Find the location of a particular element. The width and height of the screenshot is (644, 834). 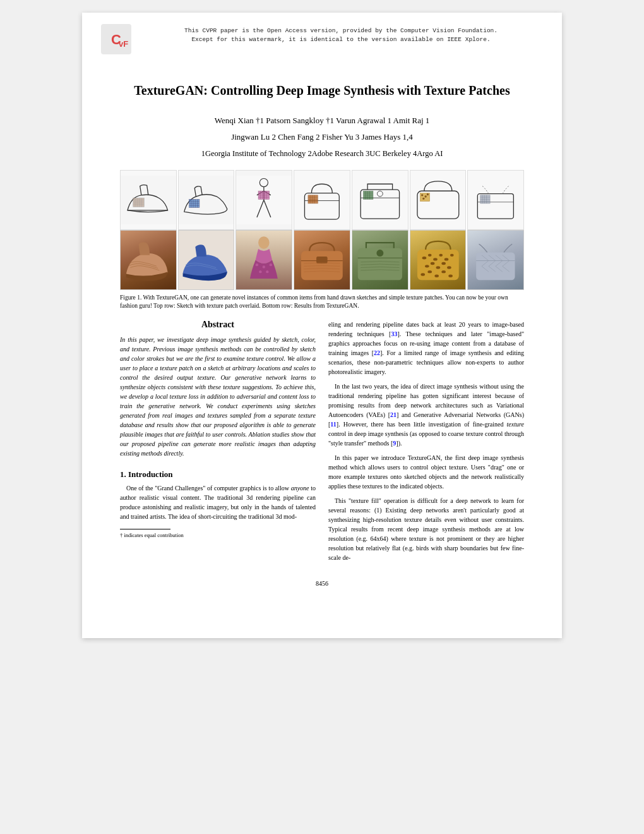

right-para2: In the last two years, the idea of direc… is located at coordinates (426, 414).